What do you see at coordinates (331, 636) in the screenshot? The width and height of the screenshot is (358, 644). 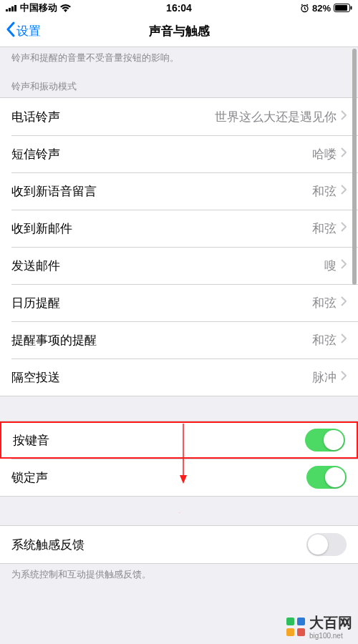 I see `watermark-url: big100.net` at bounding box center [331, 636].